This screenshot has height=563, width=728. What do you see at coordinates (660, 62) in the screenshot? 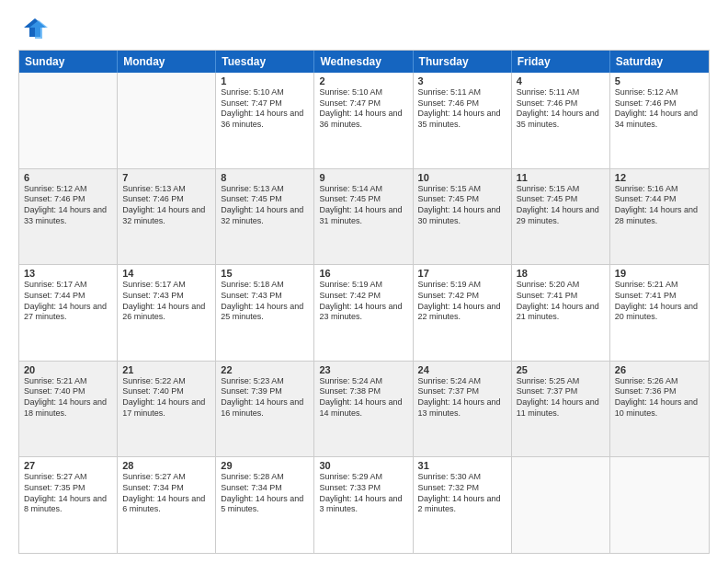
I see `header-day-saturday: Saturday` at bounding box center [660, 62].